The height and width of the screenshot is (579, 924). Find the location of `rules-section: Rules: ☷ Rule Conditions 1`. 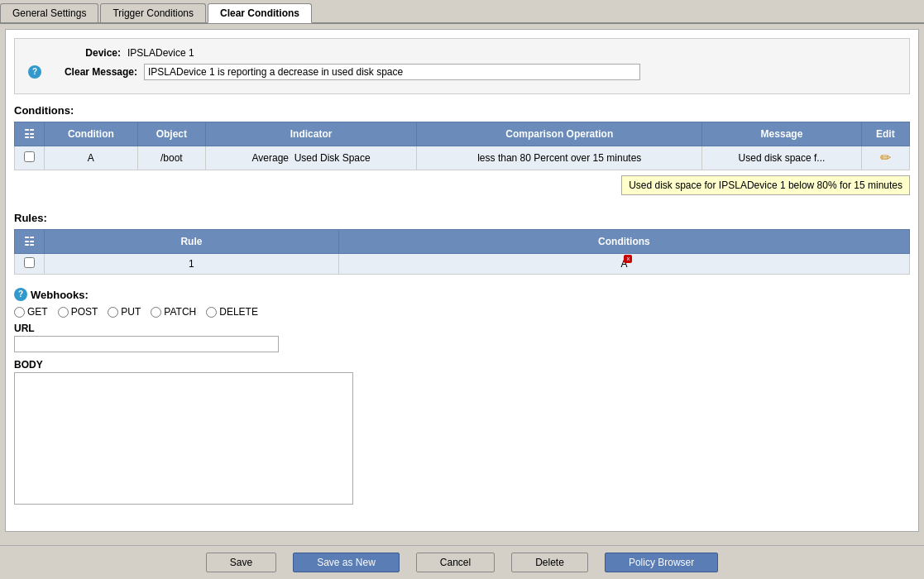

rules-section: Rules: ☷ Rule Conditions 1 is located at coordinates (462, 243).